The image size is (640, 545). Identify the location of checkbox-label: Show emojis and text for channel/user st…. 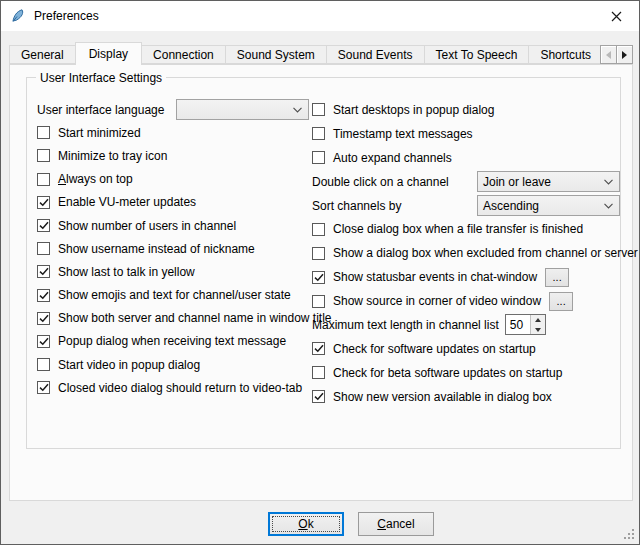
(174, 295).